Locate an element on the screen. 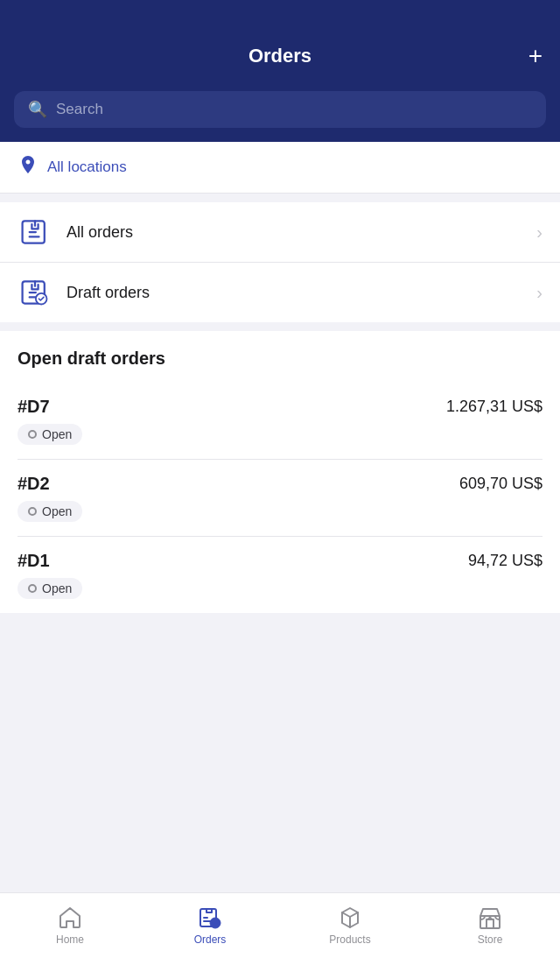 This screenshot has width=560, height=965. draft-orders-item: Draft orders › is located at coordinates (280, 292).